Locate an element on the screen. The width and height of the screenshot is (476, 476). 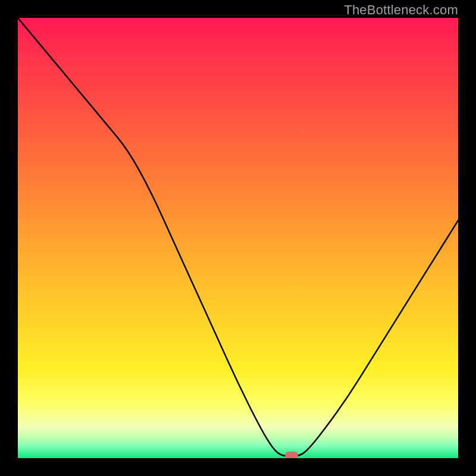
optimum-marker is located at coordinates (292, 455).